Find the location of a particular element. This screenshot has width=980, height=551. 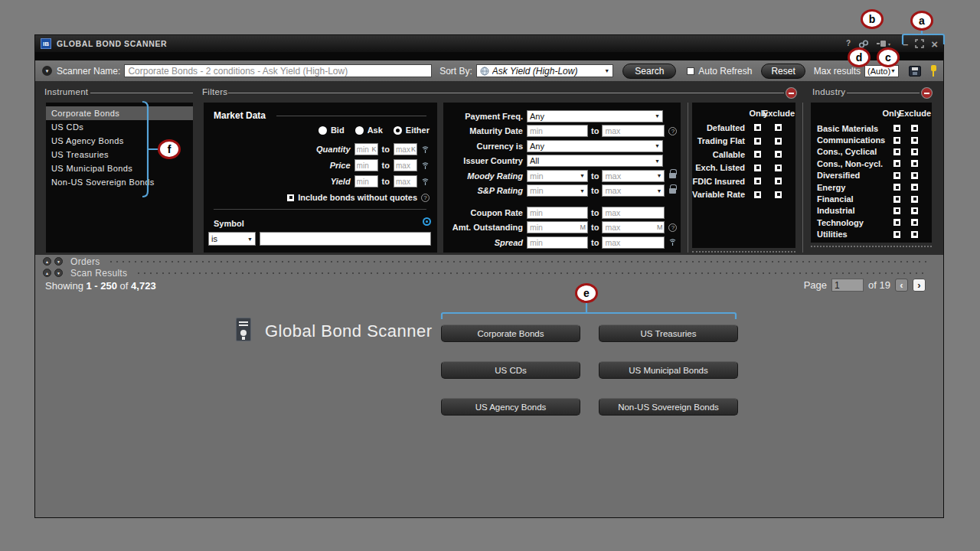

launch-us-treasuries-button: US Treasuries is located at coordinates (668, 334).